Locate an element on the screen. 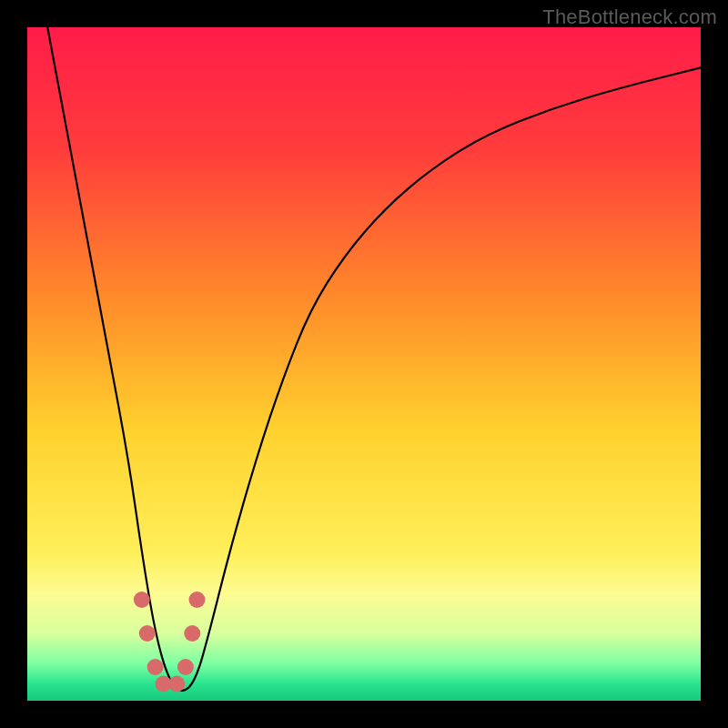  watermark-text: TheBottleneck.com is located at coordinates (630, 17).